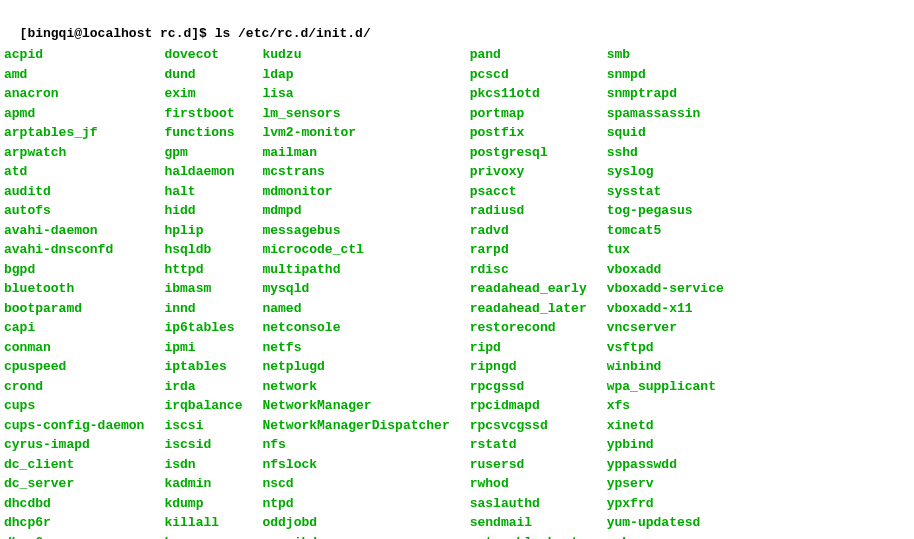 The width and height of the screenshot is (914, 539). I want to click on file-entry: amd, so click(74, 75).